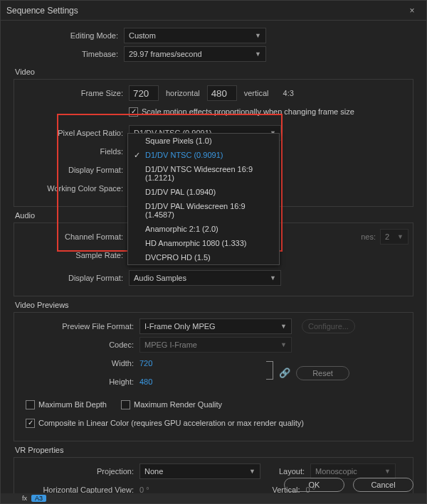 The height and width of the screenshot is (504, 427). I want to click on label-channel-format: Channel Format:, so click(74, 237).